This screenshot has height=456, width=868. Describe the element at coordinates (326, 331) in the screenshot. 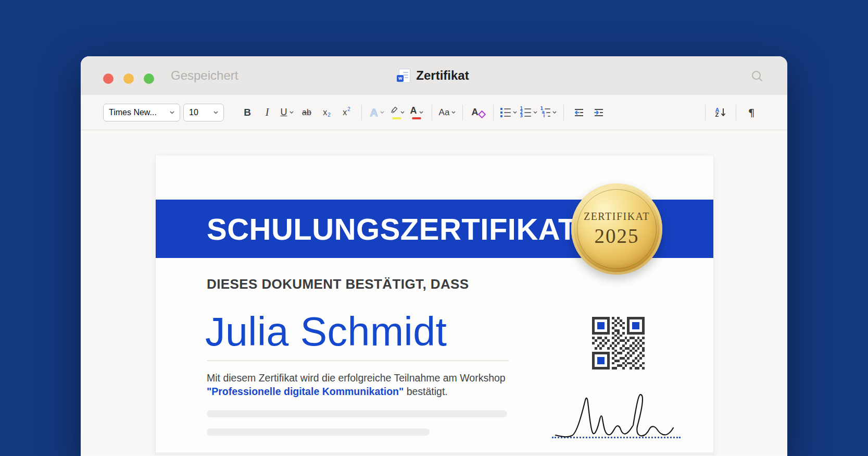

I see `recipient-name: Julia Schmidt` at that location.